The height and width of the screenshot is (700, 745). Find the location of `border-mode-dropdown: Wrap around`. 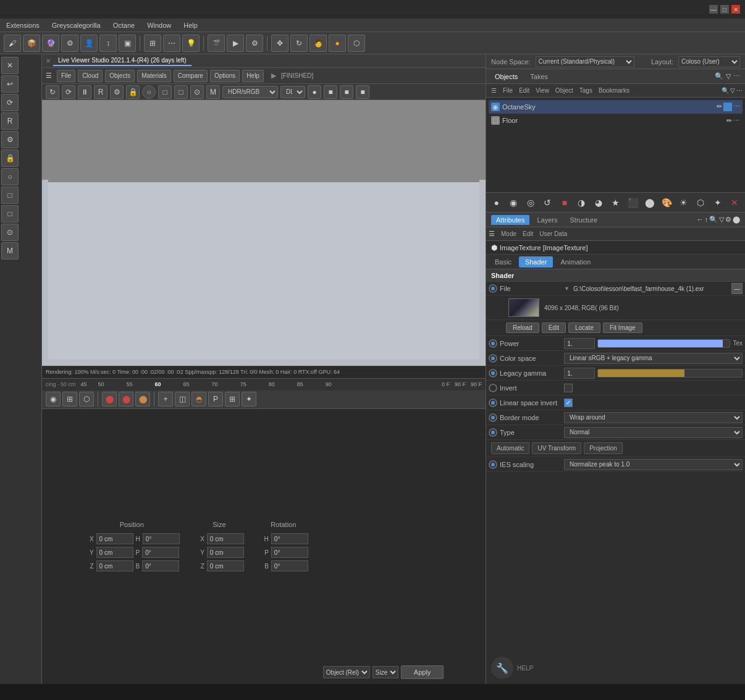

border-mode-dropdown: Wrap around is located at coordinates (654, 418).